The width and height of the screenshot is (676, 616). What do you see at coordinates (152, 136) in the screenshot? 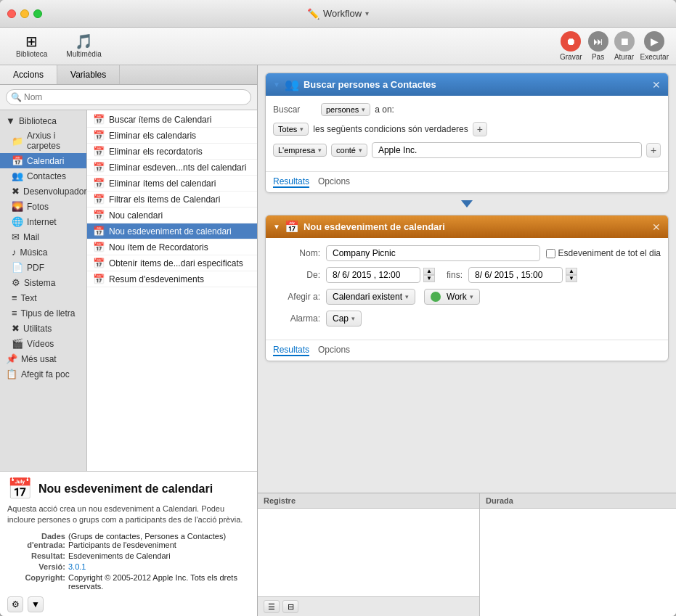
I see `act-elim-cal-label: Eliminar els calendaris` at bounding box center [152, 136].